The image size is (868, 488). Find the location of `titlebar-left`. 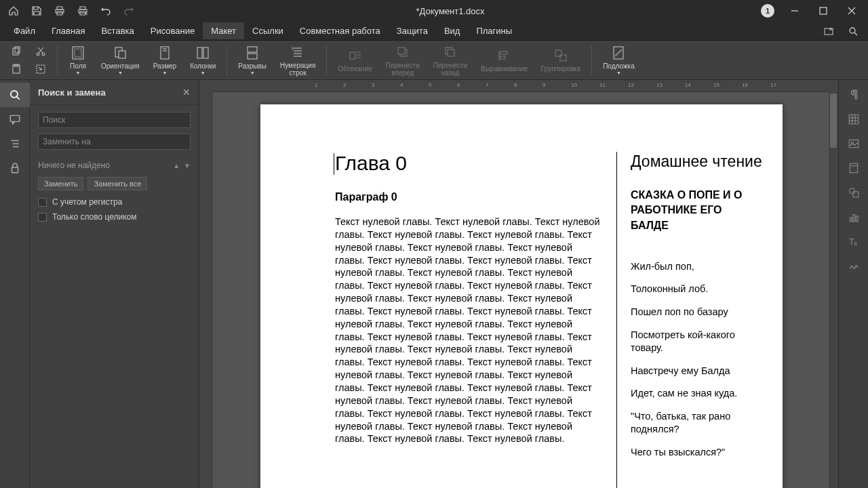

titlebar-left is located at coordinates (71, 11).